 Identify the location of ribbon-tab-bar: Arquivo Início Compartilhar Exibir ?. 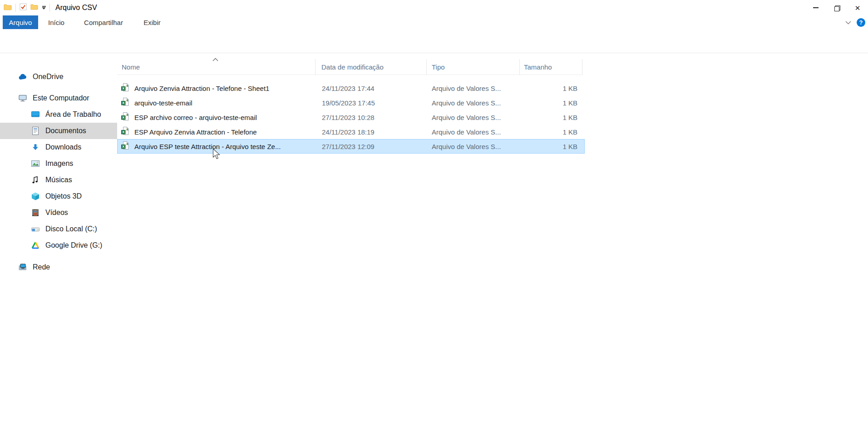
(434, 22).